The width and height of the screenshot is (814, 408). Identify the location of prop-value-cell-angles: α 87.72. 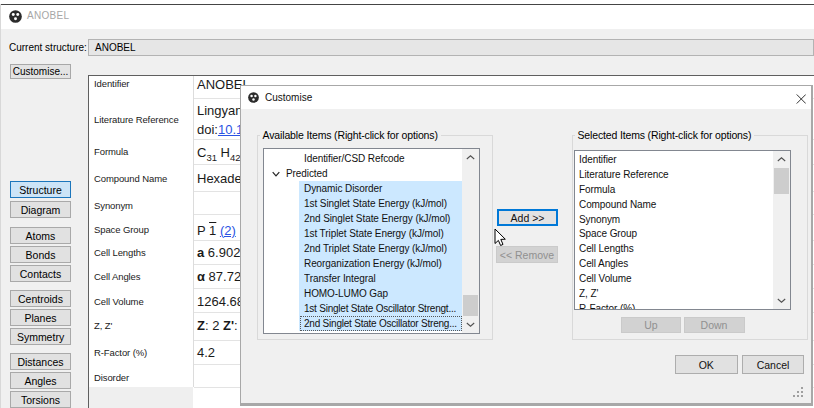
(219, 276).